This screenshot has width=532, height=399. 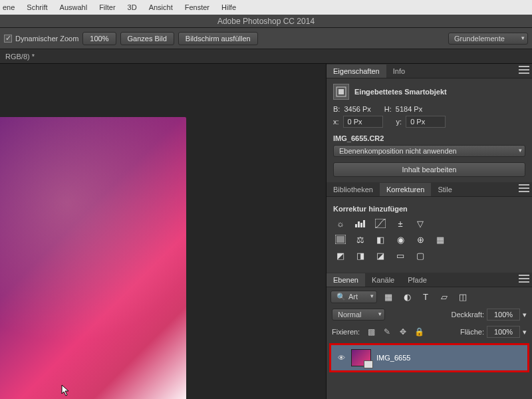 What do you see at coordinates (41, 39) in the screenshot?
I see `dynamic-zoom-checkbox: ✓ Dynamischer Zoom` at bounding box center [41, 39].